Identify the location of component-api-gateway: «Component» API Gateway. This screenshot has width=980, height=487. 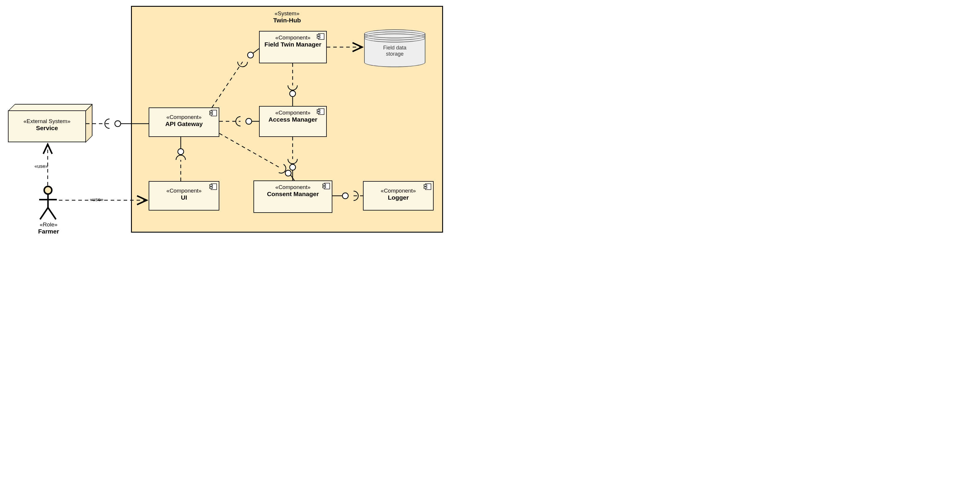
(184, 122).